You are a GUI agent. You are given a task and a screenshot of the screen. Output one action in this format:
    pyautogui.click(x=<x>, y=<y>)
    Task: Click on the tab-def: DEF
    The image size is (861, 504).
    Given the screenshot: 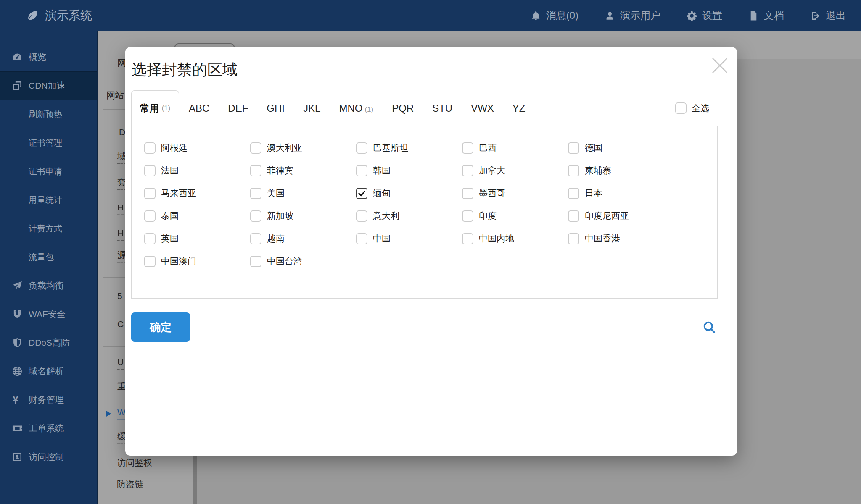 What is the action you would take?
    pyautogui.click(x=238, y=108)
    